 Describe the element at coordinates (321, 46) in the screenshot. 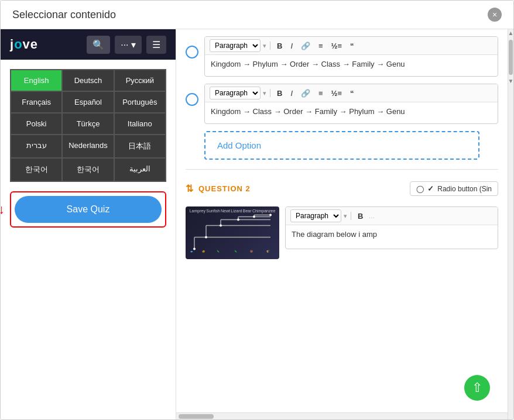

I see `list-button-1: ≡` at that location.